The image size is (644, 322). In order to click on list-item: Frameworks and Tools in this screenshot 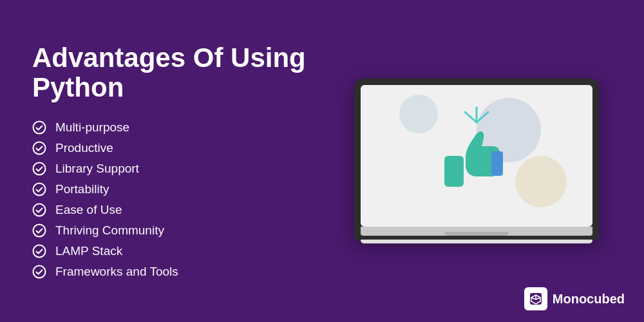, I will do `click(187, 272)`.